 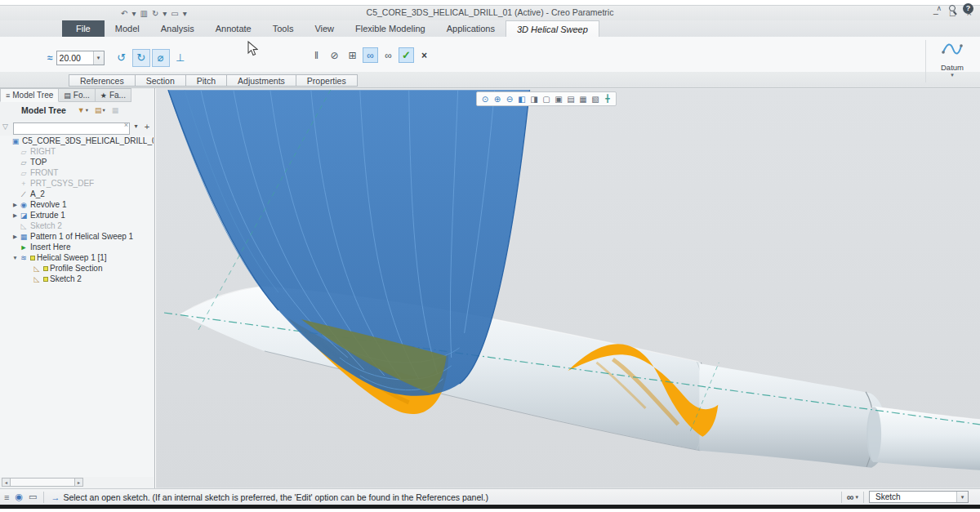 I want to click on tree-item: ▶ ▦ Pattern 1 of Helical Sweep 1, so click(x=77, y=237).